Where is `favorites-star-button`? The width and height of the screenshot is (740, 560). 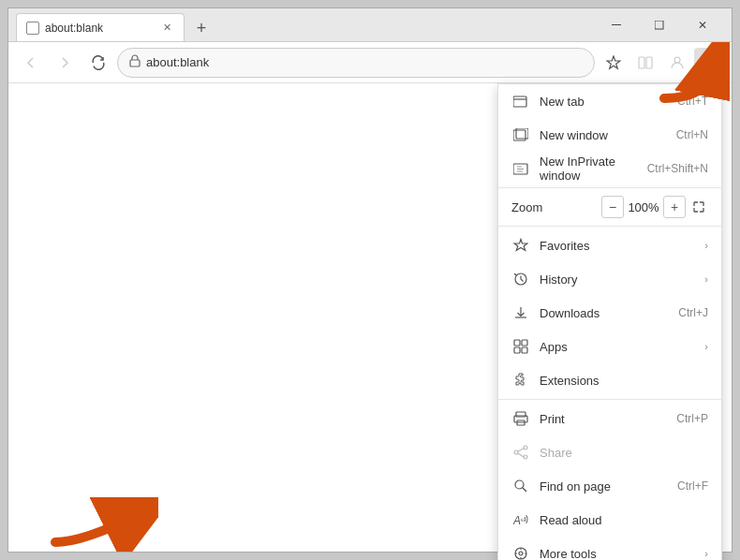 favorites-star-button is located at coordinates (614, 63).